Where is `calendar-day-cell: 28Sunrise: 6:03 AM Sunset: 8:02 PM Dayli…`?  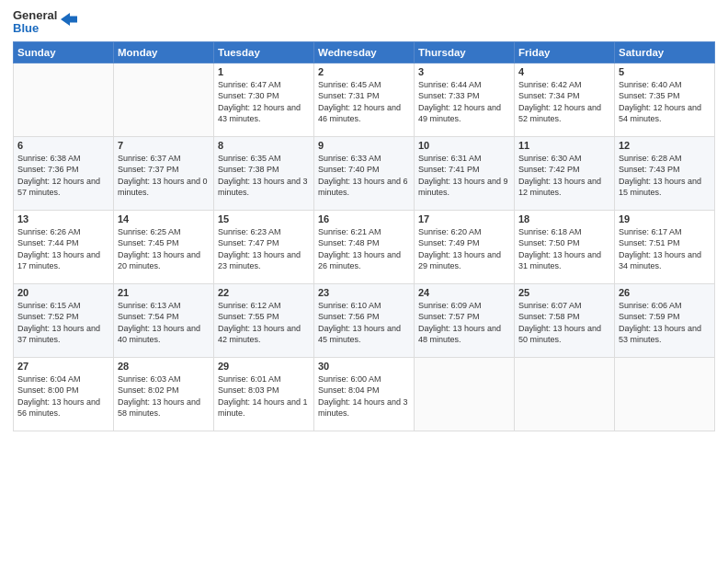
calendar-day-cell: 28Sunrise: 6:03 AM Sunset: 8:02 PM Dayli… is located at coordinates (164, 394).